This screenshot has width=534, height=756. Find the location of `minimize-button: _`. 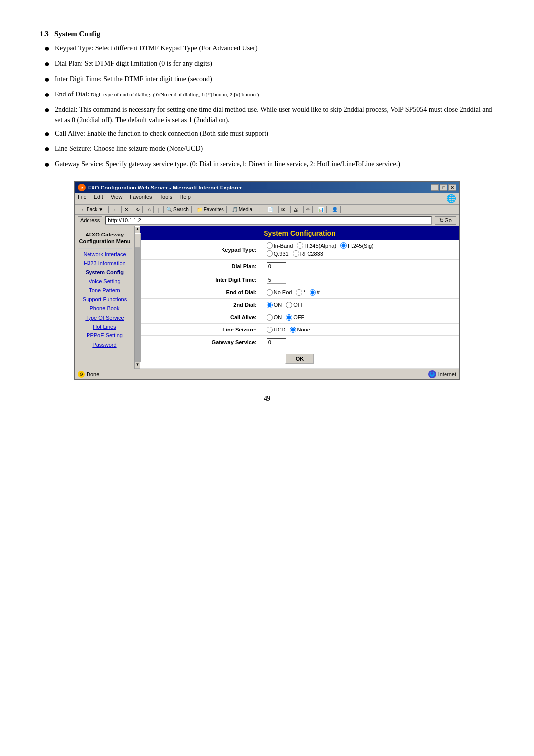

minimize-button: _ is located at coordinates (435, 188).